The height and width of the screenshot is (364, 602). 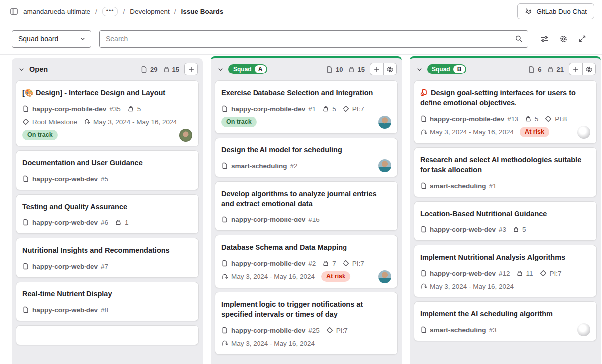 I want to click on issue-title: Nutritional Insights and Recommendations, so click(x=107, y=250).